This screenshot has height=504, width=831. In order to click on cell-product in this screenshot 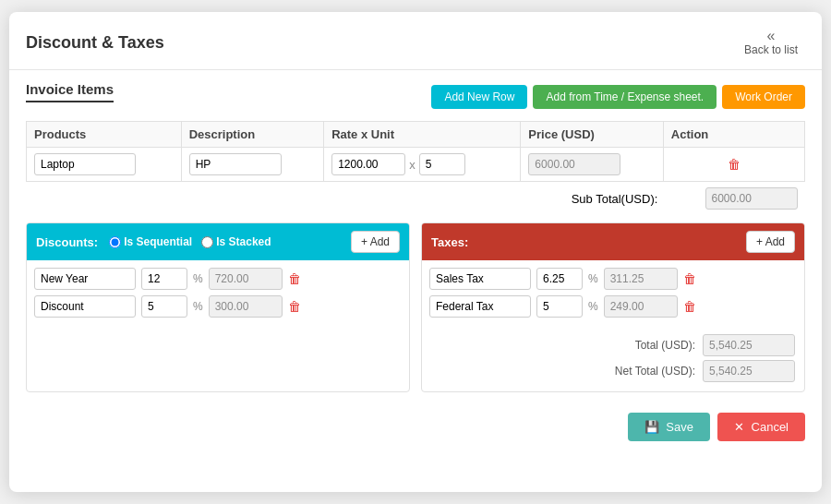, I will do `click(104, 164)`.